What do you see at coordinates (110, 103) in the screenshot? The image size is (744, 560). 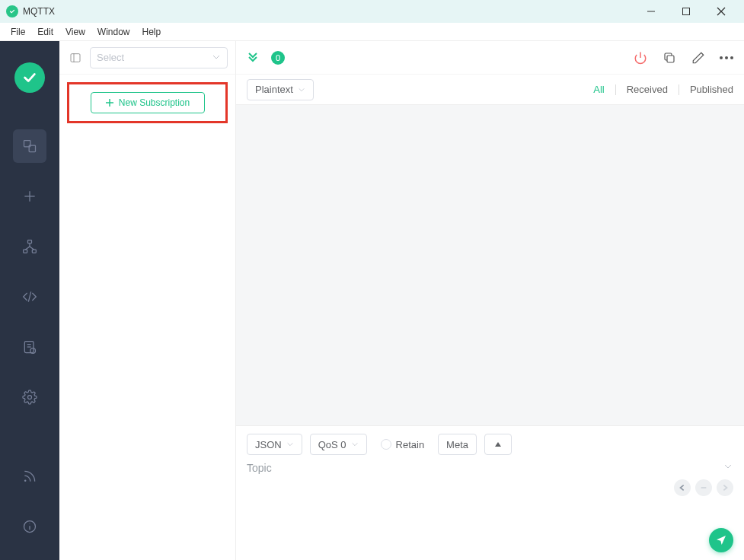 I see `plus-icon` at bounding box center [110, 103].